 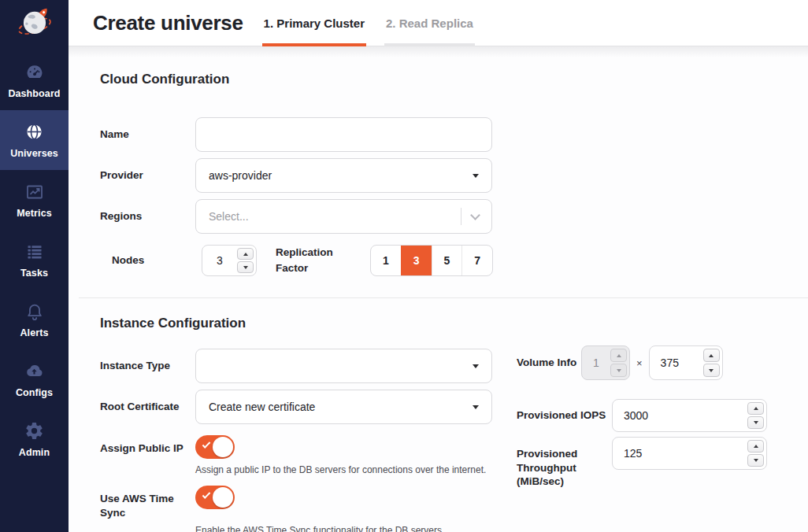 I want to click on volume-info-label: Volume Info, so click(x=549, y=363).